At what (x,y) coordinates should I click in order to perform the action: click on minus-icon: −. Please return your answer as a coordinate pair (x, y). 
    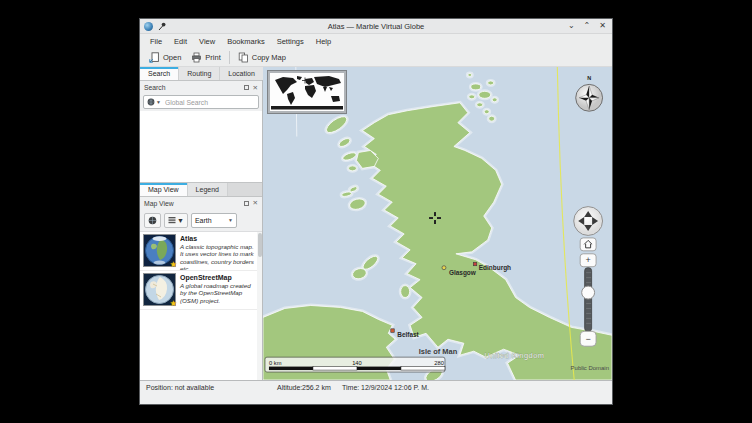
    Looking at the image, I should click on (588, 339).